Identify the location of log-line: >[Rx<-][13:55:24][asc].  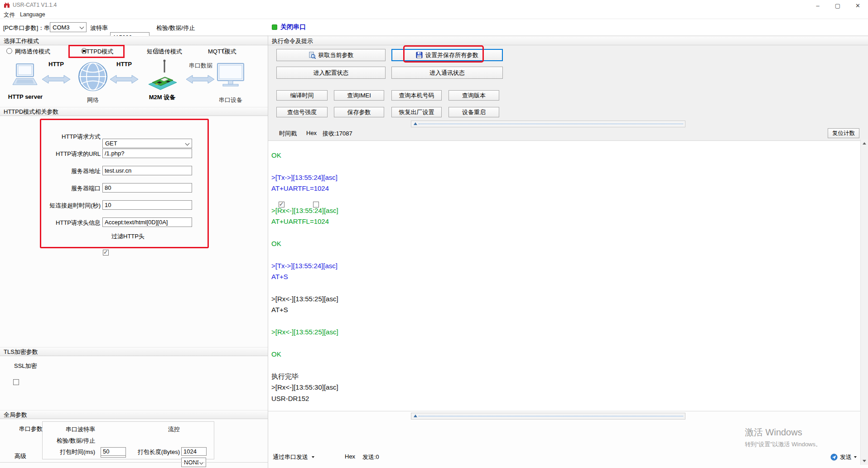
(564, 211).